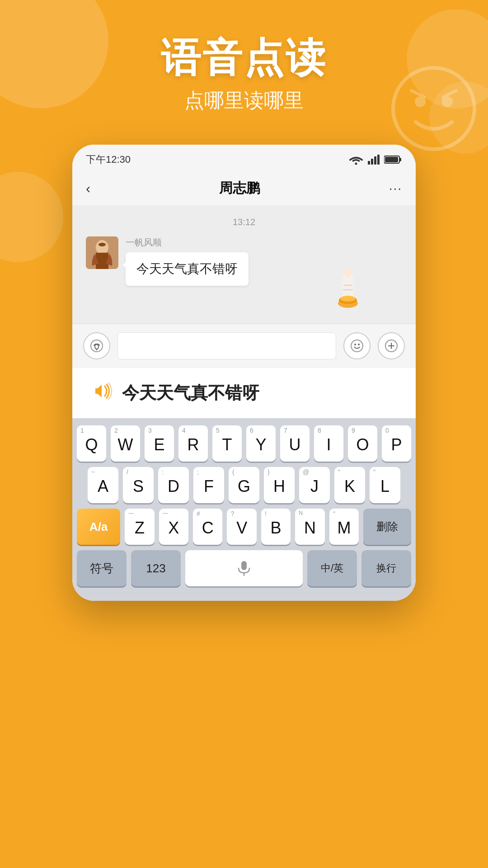 This screenshot has width=488, height=868. Describe the element at coordinates (244, 58) in the screenshot. I see `main-title: 语音点读` at that location.